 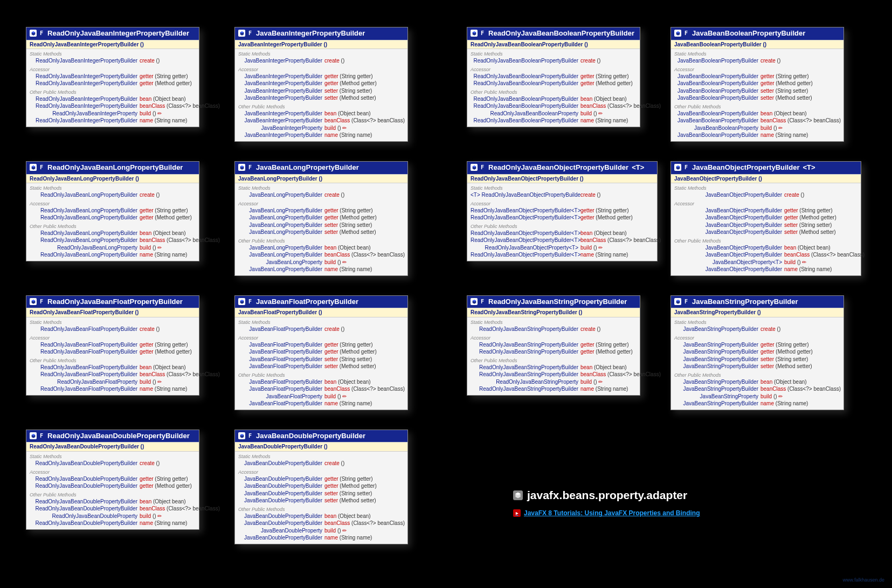 I want to click on method-row: JavaBeanLongPropertyBuilder setter (Stri…, so click(x=321, y=225).